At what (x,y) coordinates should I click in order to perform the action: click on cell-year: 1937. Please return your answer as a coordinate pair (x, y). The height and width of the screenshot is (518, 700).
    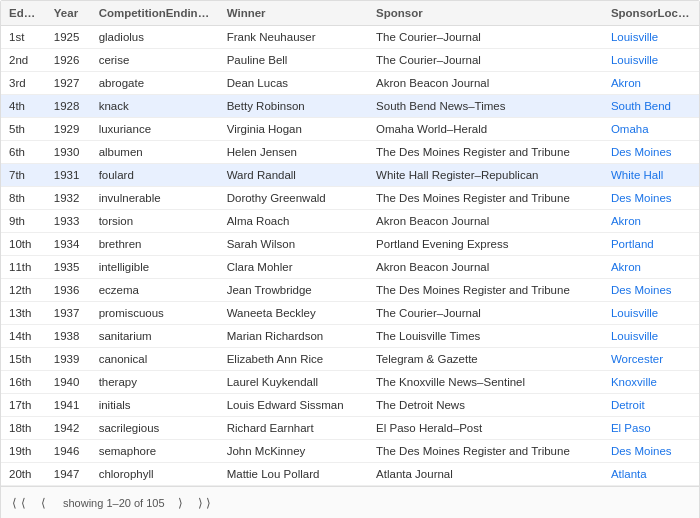
    Looking at the image, I should click on (68, 314).